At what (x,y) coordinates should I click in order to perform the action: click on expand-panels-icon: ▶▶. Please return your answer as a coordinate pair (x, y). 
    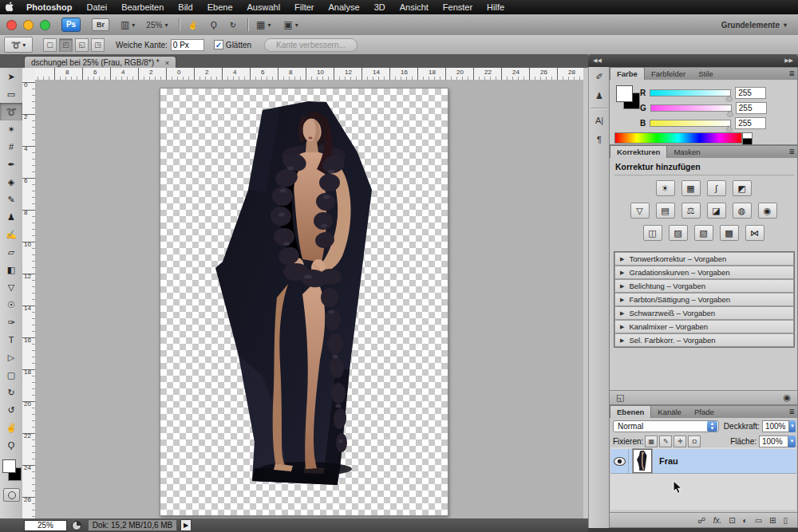
    Looking at the image, I should click on (788, 61).